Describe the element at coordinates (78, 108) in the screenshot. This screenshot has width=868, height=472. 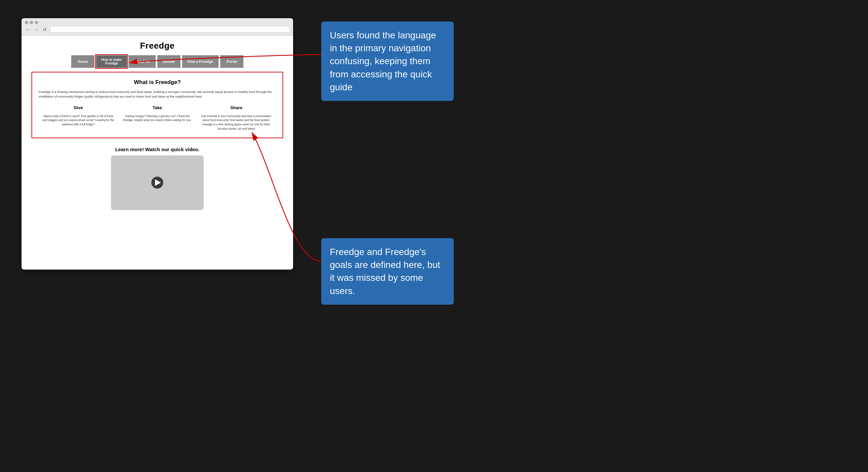
I see `col-give-title: Give` at that location.